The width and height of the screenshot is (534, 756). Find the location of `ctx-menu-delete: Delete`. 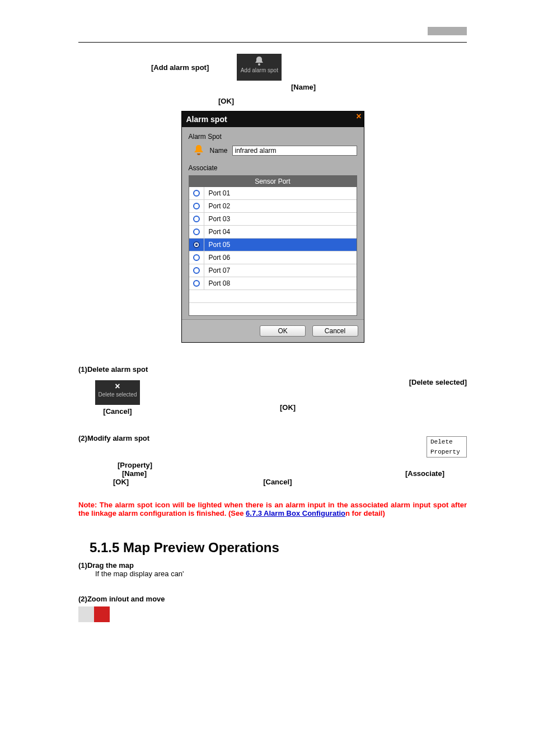

ctx-menu-delete: Delete is located at coordinates (447, 442).